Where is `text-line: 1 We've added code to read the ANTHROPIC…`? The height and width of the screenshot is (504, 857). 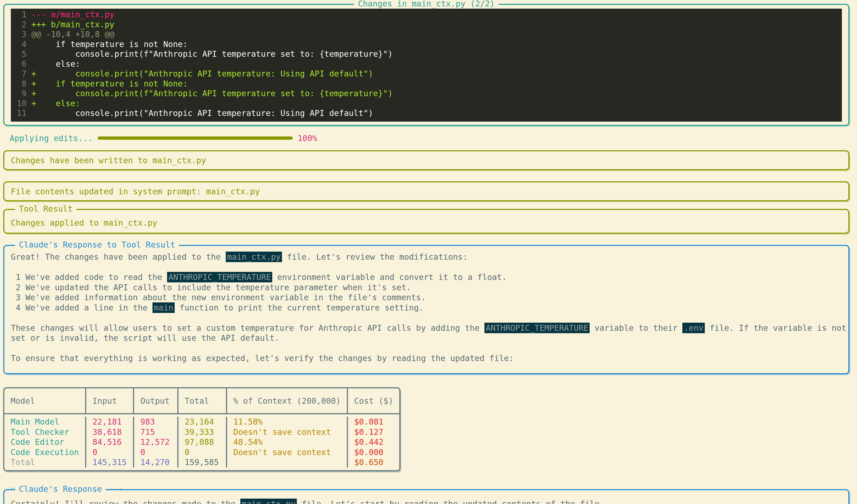 text-line: 1 We've added code to read the ANTHROPIC… is located at coordinates (430, 277).